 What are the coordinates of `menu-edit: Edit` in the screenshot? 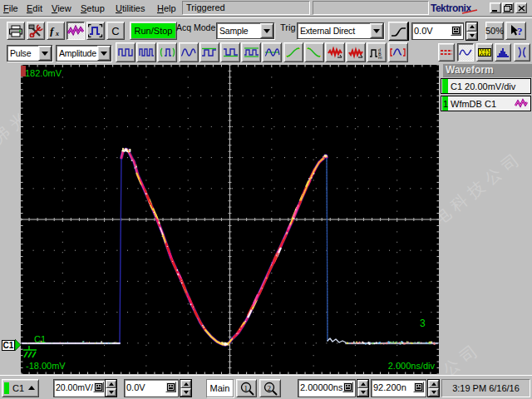 It's located at (35, 8).